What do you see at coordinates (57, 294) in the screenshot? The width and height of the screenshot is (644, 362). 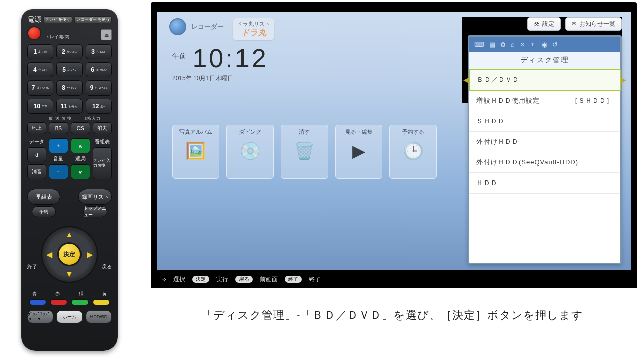 I see `color-red-label: 赤` at bounding box center [57, 294].